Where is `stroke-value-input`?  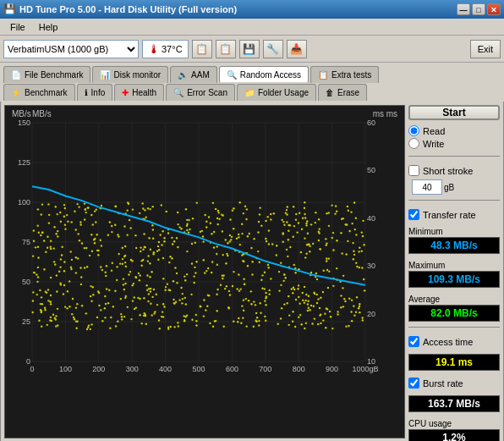
stroke-value-input is located at coordinates (427, 187).